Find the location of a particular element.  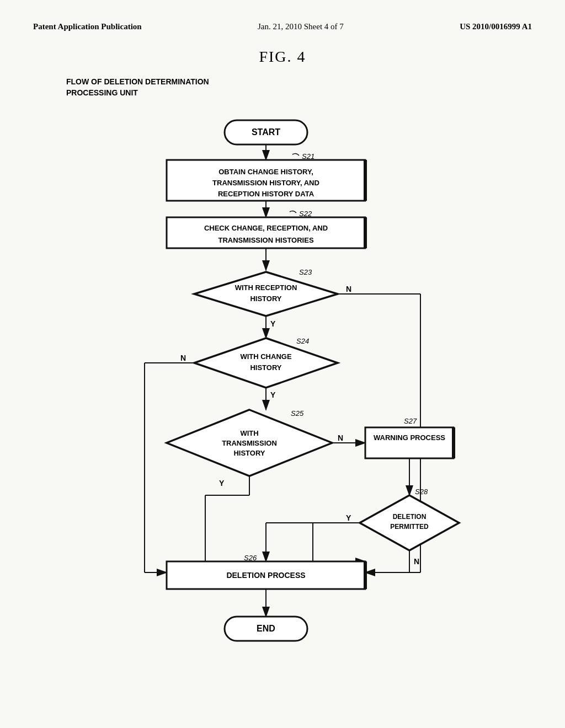

start-label: START is located at coordinates (266, 132).